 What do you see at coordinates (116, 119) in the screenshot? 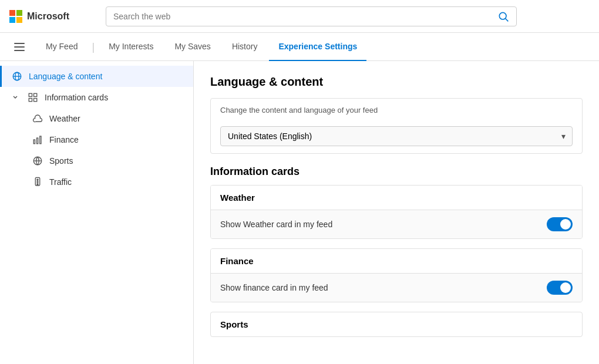
I see `sidebar-sub-label-weather: Weather` at bounding box center [116, 119].